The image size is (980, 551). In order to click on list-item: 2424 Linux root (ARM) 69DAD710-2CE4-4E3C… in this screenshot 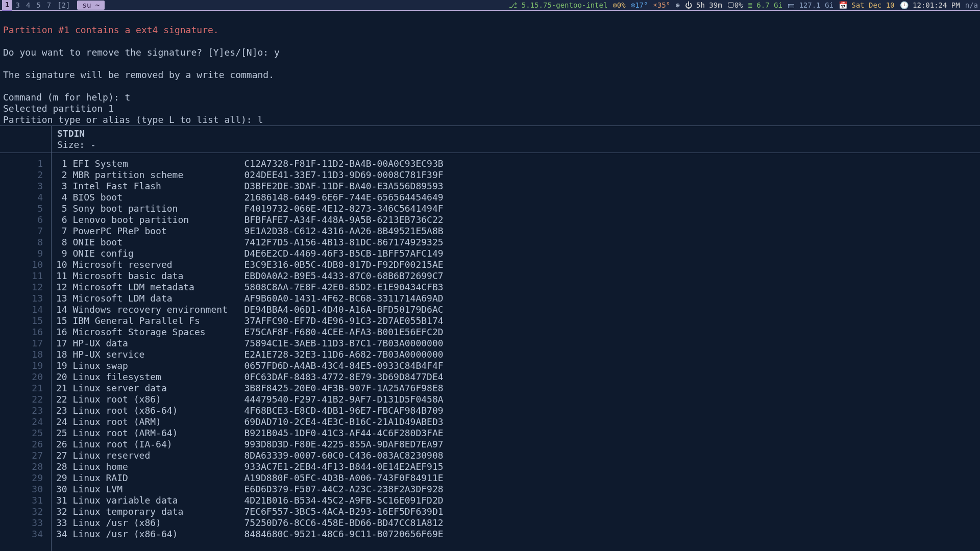, I will do `click(490, 422)`.